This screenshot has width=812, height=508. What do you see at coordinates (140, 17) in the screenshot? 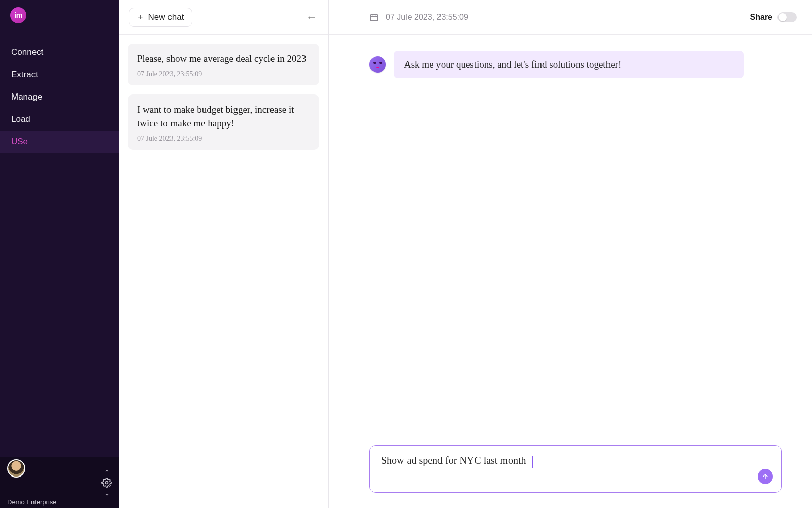
I see `plus-icon: +` at bounding box center [140, 17].